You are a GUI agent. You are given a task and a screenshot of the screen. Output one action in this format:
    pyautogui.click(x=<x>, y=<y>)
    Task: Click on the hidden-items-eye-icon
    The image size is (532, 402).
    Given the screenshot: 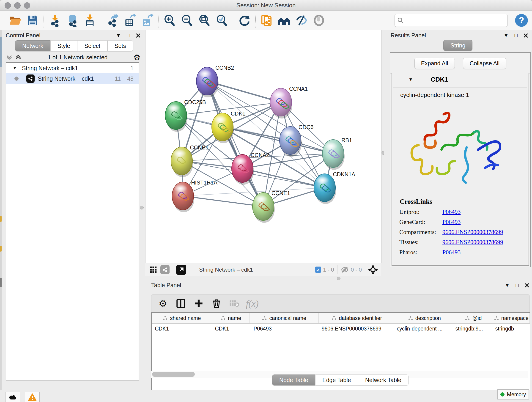 What is the action you would take?
    pyautogui.click(x=345, y=270)
    